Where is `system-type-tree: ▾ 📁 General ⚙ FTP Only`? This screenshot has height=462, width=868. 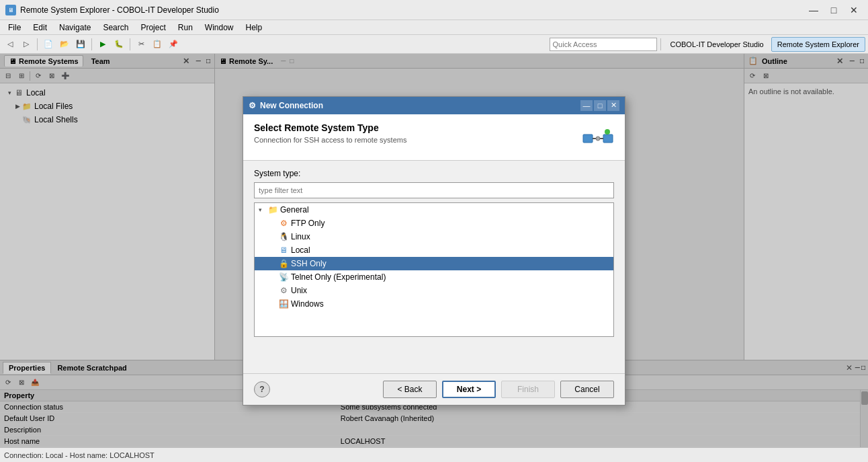
system-type-tree: ▾ 📁 General ⚙ FTP Only is located at coordinates (434, 270).